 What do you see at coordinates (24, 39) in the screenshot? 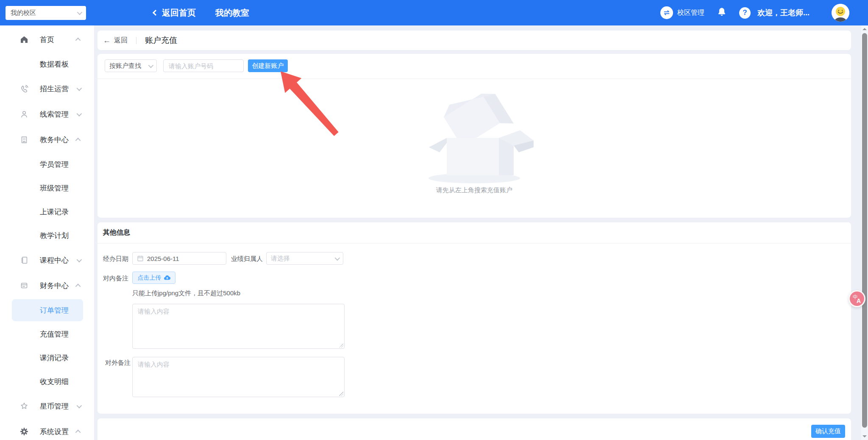
I see `home-icon` at bounding box center [24, 39].